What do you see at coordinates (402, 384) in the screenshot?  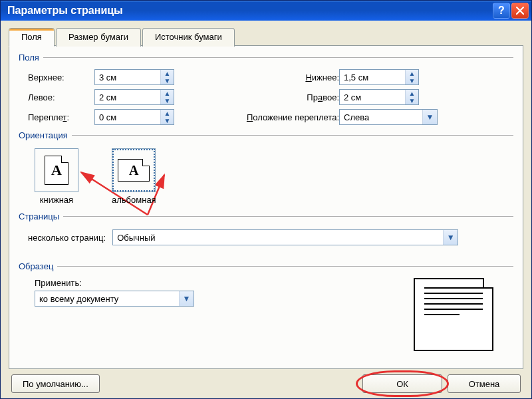 I see `ok-button: ОК` at bounding box center [402, 384].